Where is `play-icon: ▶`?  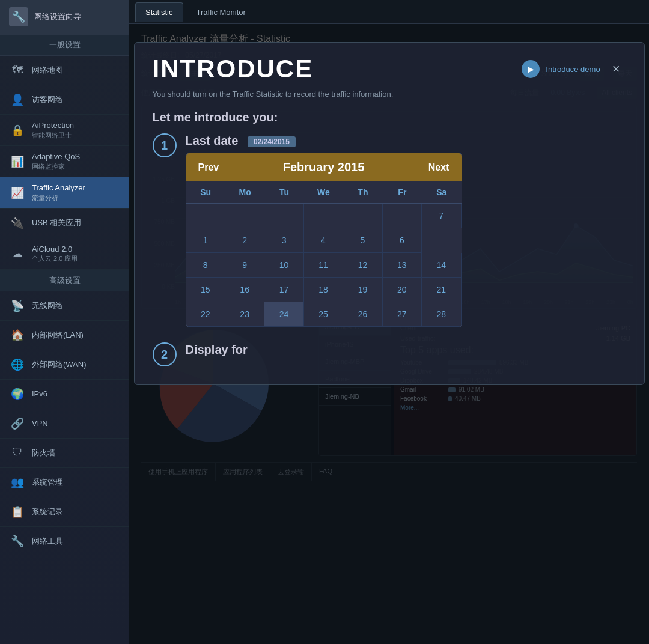
play-icon: ▶ is located at coordinates (531, 69).